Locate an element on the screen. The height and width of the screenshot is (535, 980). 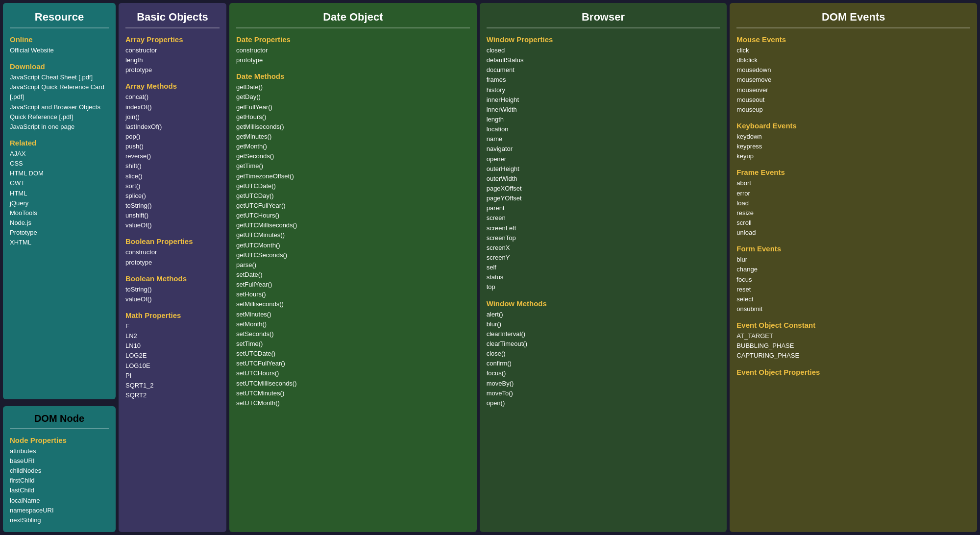
keyboard-event-keypress: keypress is located at coordinates (854, 146).